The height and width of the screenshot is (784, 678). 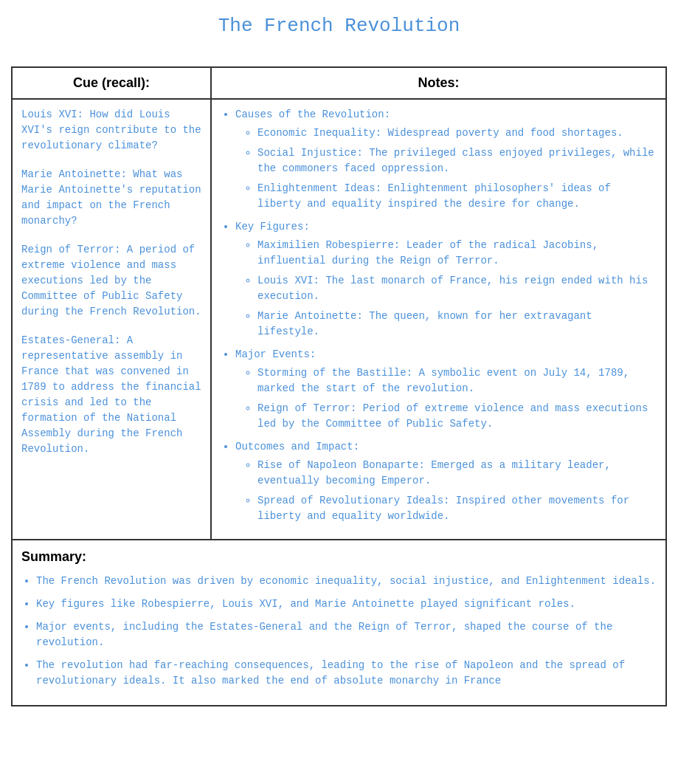 What do you see at coordinates (446, 168) in the screenshot?
I see `notes-section-0-items: Economic Inequality: Widespread poverty …` at bounding box center [446, 168].